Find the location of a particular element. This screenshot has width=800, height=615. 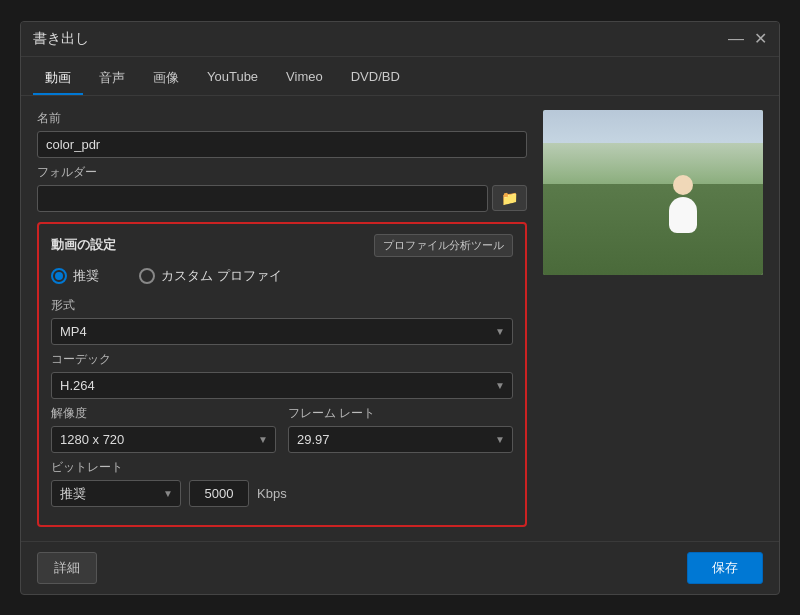

framerate-select: 23.976 24 25 29.97 30 59.94 60 is located at coordinates (400, 440).